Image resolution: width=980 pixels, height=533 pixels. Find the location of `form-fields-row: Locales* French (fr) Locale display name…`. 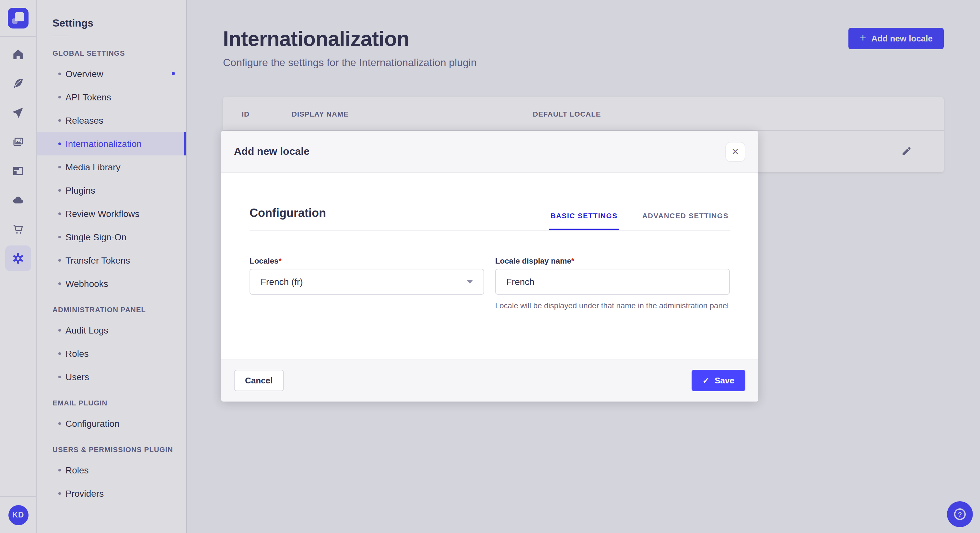

form-fields-row: Locales* French (fr) Locale display name… is located at coordinates (490, 284).